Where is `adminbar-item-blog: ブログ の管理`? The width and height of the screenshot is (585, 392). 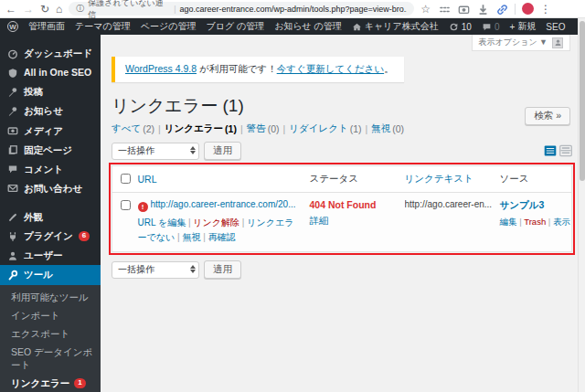
adminbar-item-blog: ブログ の管理 is located at coordinates (235, 26).